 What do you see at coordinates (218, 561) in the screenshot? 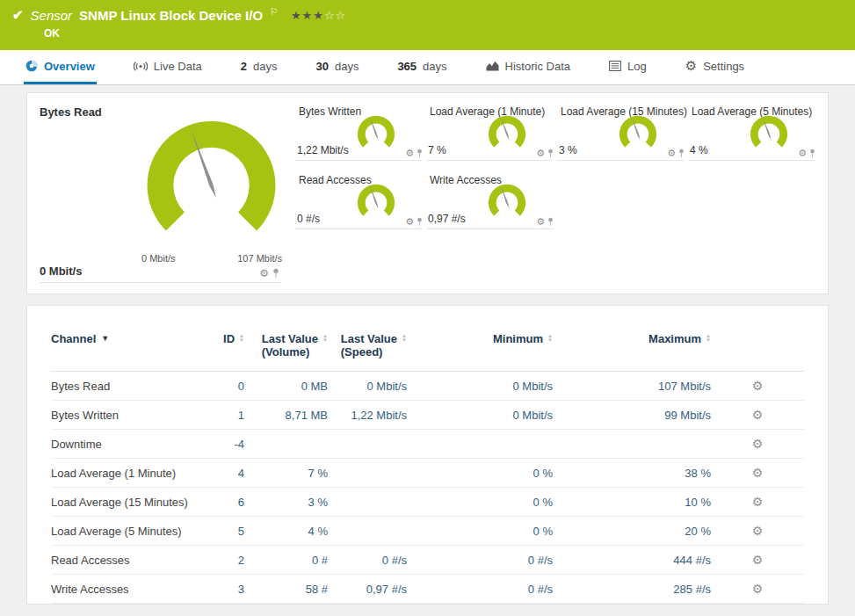
I see `channel-id: 2` at bounding box center [218, 561].